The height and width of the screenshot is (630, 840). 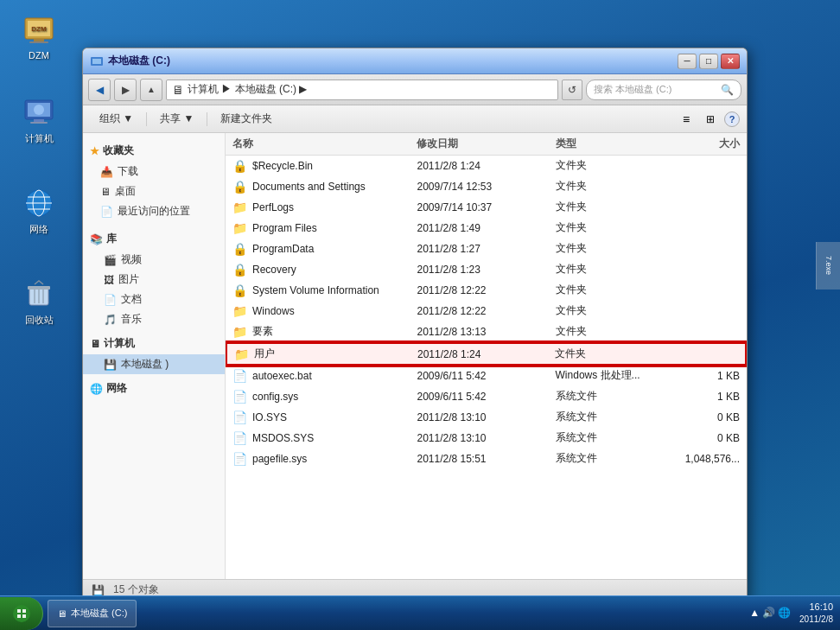 I want to click on network-section: 🌐 网络, so click(x=154, y=389).